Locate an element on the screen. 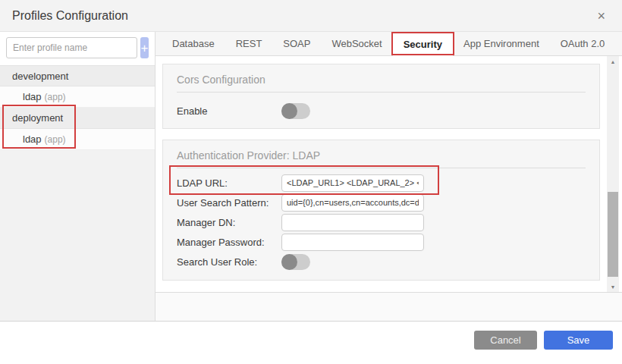 The height and width of the screenshot is (364, 622). profile-group-label: deployment is located at coordinates (38, 118).